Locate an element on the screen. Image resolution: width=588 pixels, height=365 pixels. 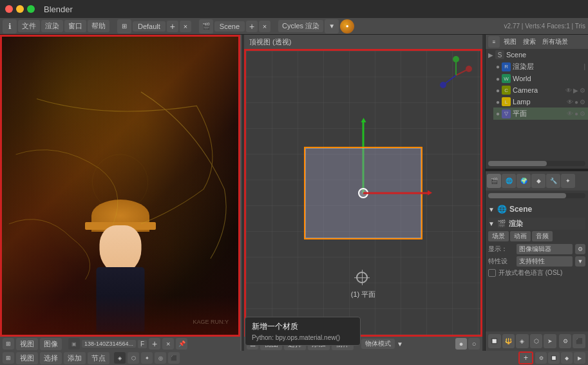
window-menu: 窗口 is located at coordinates (75, 26).